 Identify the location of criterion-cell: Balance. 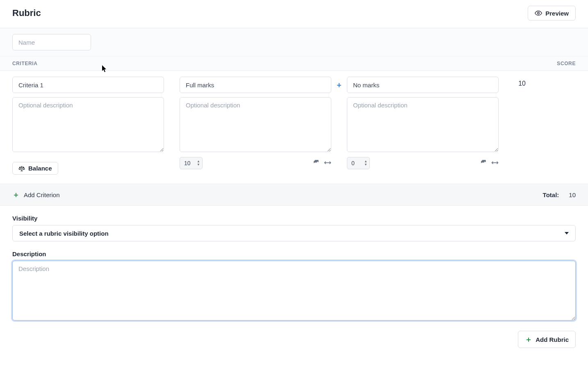
(88, 125).